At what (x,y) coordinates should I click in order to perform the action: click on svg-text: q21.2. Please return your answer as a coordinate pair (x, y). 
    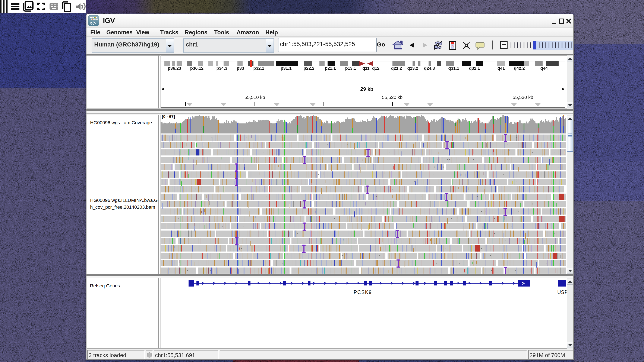
    Looking at the image, I should click on (396, 68).